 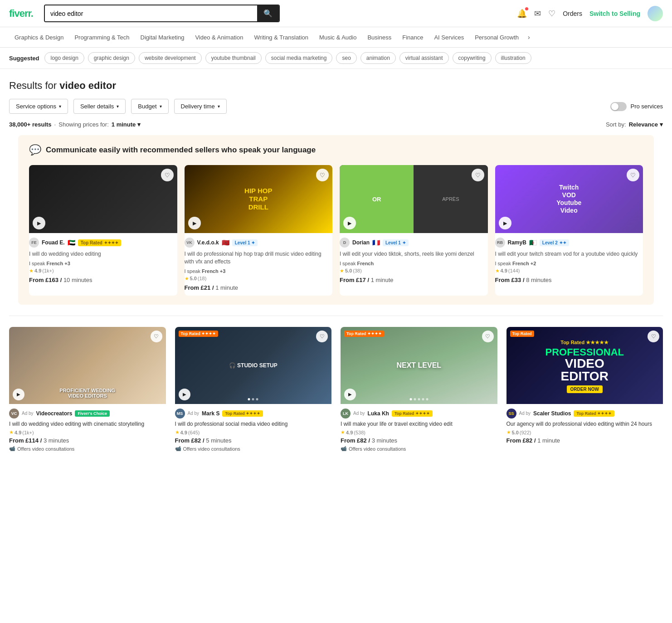 What do you see at coordinates (522, 14) in the screenshot?
I see `notifications-icon: 🔔` at bounding box center [522, 14].